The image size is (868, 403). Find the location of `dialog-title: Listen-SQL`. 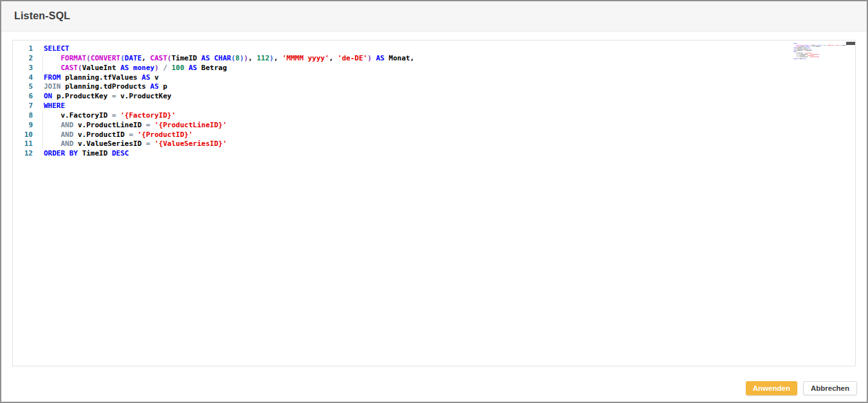

dialog-title: Listen-SQL is located at coordinates (42, 16).